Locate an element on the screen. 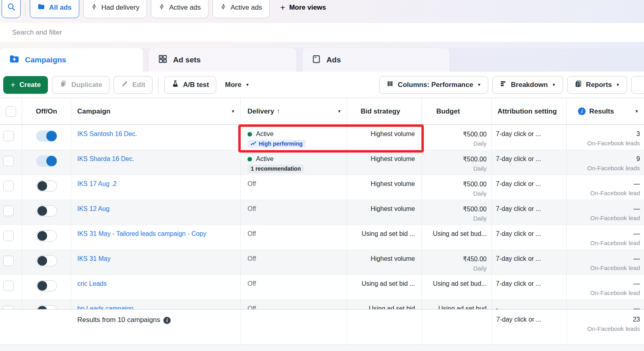  folder-icon is located at coordinates (41, 8).